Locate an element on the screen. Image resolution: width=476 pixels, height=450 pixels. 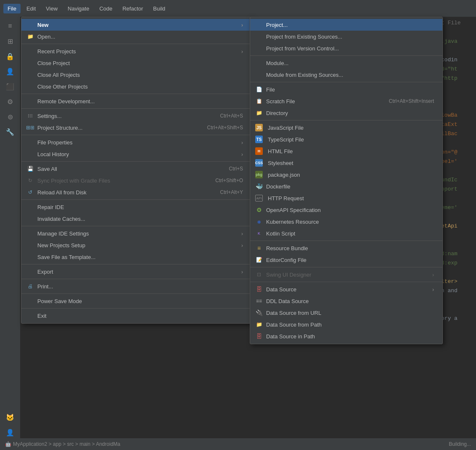
sidebar-icon-5: ⬛ is located at coordinates (10, 86).